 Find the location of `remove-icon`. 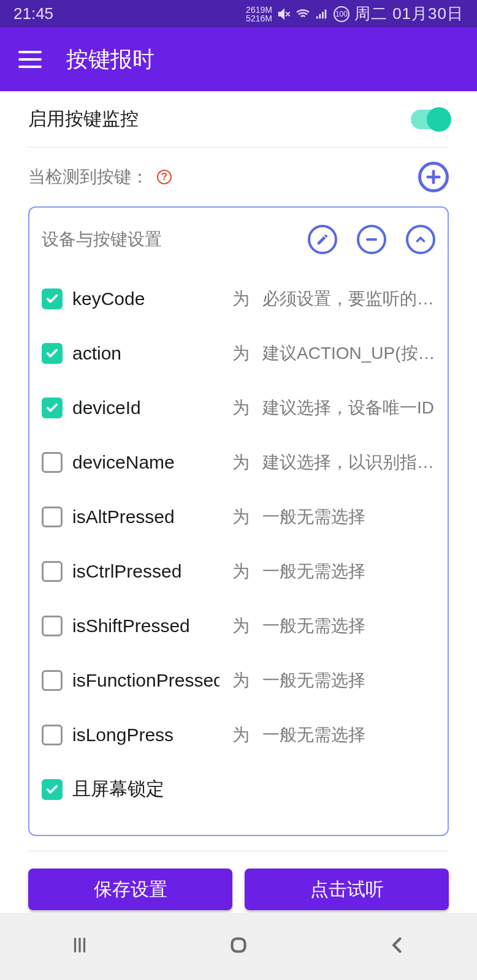

remove-icon is located at coordinates (372, 239).